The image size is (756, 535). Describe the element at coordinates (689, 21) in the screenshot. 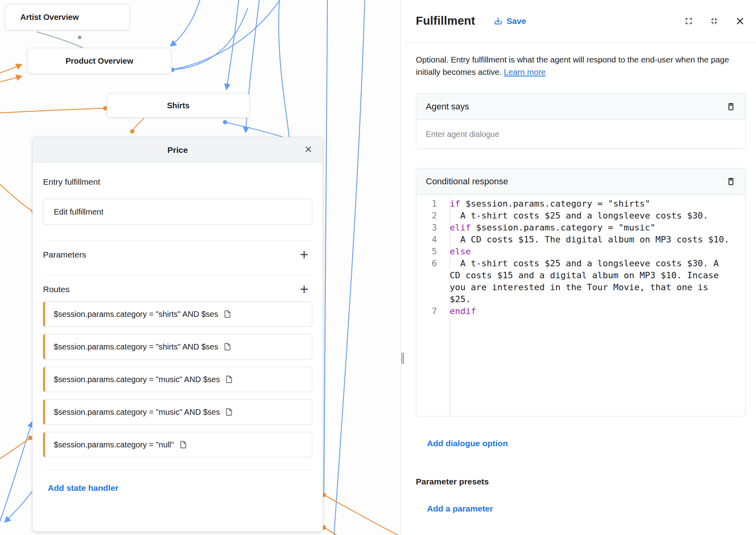

I see `expand-icon` at that location.